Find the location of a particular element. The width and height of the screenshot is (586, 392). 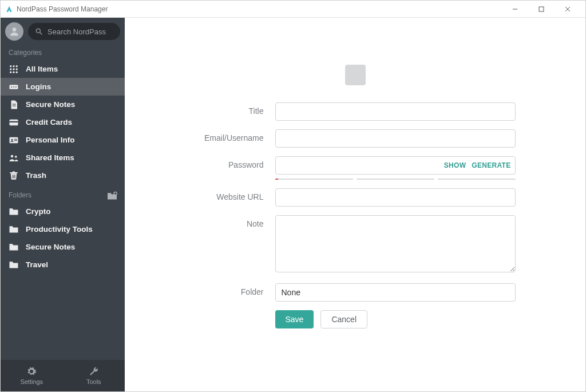

shared-icon is located at coordinates (14, 158).